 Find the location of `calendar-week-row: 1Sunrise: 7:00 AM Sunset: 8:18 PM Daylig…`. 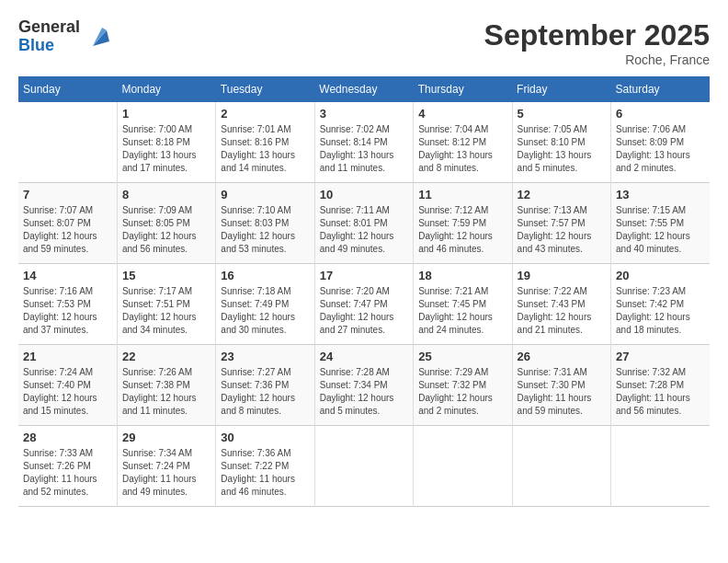

calendar-week-row: 1Sunrise: 7:00 AM Sunset: 8:18 PM Daylig… is located at coordinates (364, 143).